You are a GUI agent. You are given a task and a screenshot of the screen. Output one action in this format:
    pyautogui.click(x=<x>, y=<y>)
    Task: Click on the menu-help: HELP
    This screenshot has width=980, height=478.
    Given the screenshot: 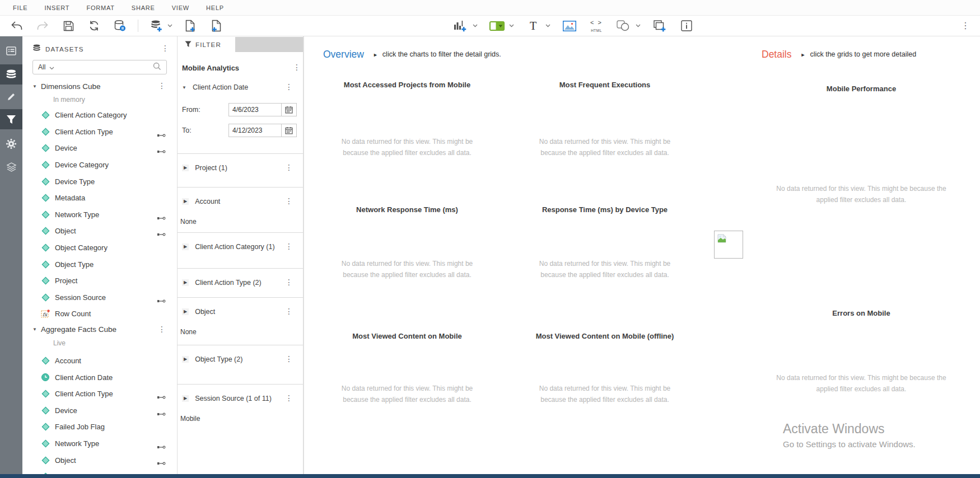 What is the action you would take?
    pyautogui.click(x=215, y=8)
    